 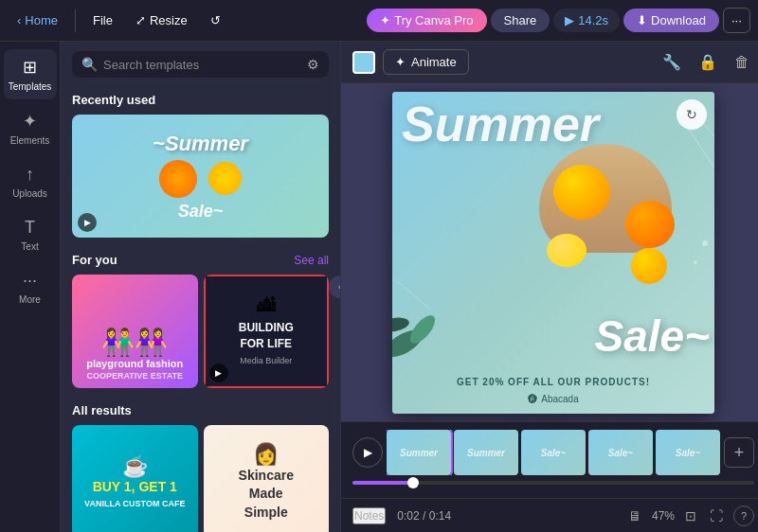 What do you see at coordinates (553, 452) in the screenshot?
I see `timeline-clips: ▶ Summer Summer Sale~ Sale~` at bounding box center [553, 452].